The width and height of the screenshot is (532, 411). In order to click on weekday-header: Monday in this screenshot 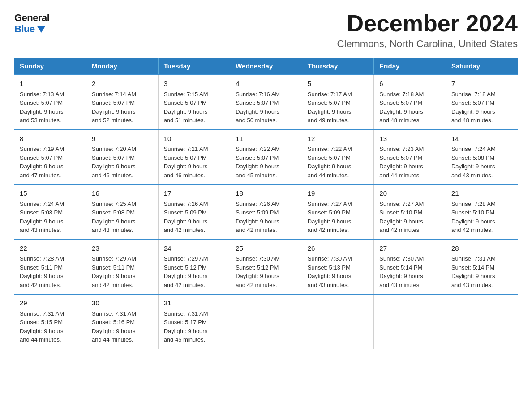, I will do `click(123, 66)`.